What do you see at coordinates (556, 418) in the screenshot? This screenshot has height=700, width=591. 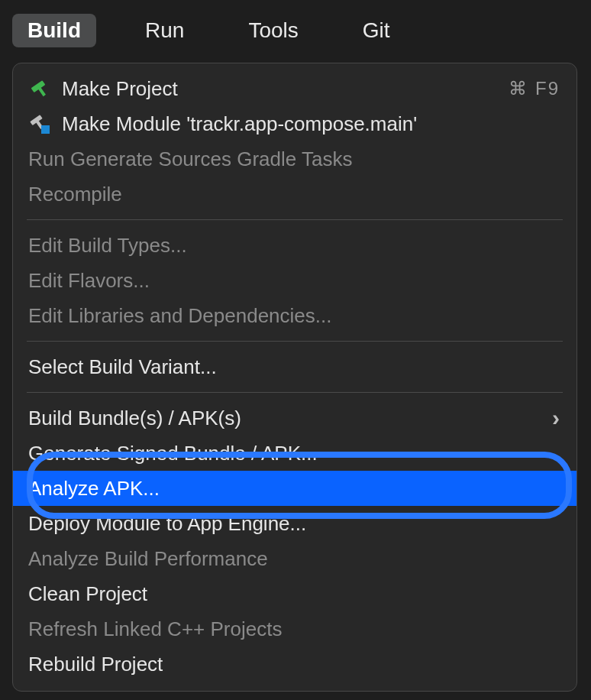 I see `chevron-right-icon: ›` at bounding box center [556, 418].